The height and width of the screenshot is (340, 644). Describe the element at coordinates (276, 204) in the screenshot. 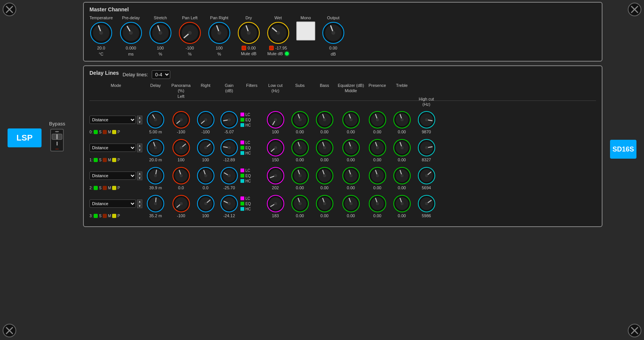

I see `row3-lowcut-knob` at that location.